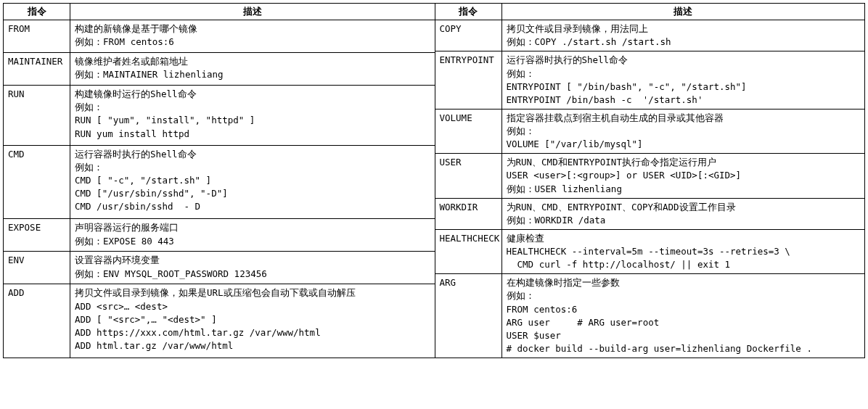 The image size is (868, 409). I want to click on table-row: HEALTHCHECK健康检查 HEALTHCHECK --interval=5…, so click(650, 251).